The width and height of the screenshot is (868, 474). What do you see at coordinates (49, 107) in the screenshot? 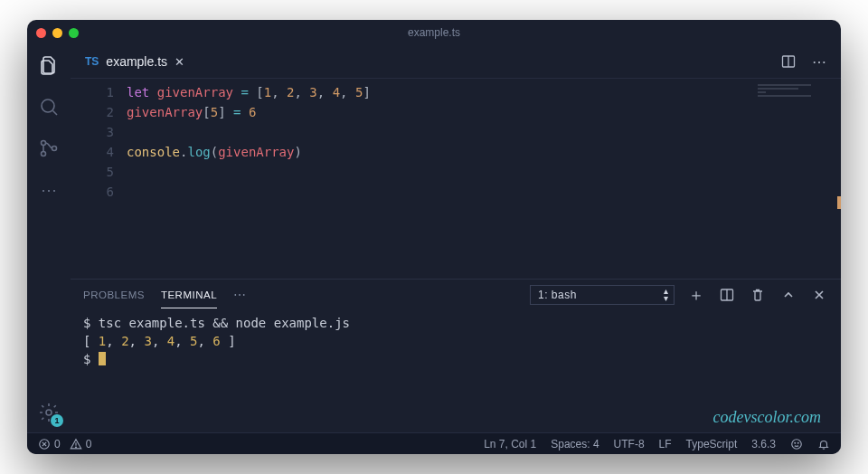
I see `search-icon` at bounding box center [49, 107].